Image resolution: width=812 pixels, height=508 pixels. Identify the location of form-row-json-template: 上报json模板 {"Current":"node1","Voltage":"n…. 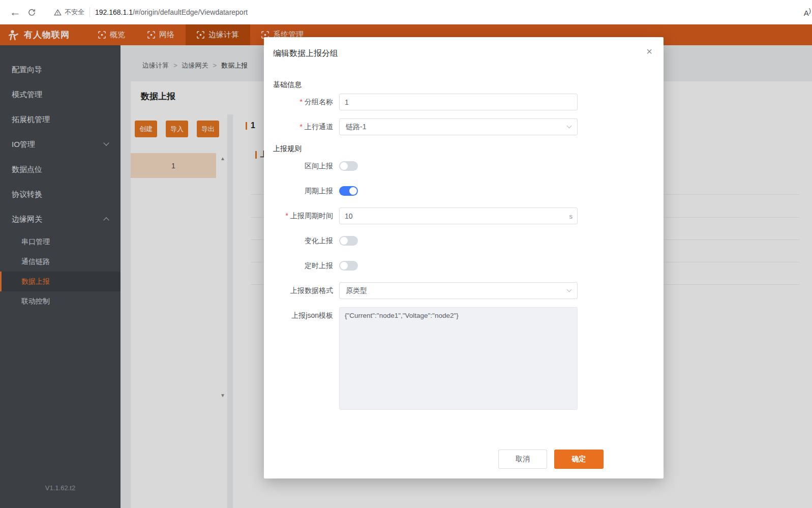
(425, 358).